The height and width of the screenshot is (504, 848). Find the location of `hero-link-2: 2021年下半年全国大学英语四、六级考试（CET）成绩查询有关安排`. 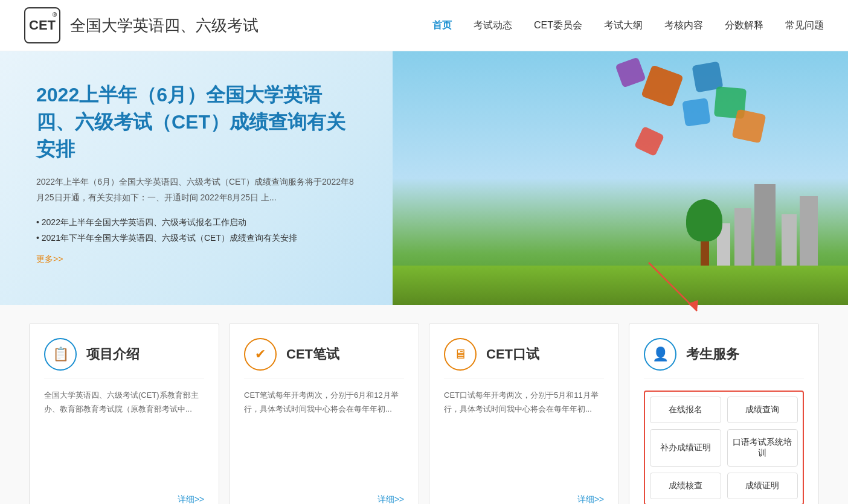

hero-link-2: 2021年下半年全国大学英语四、六级考试（CET）成绩查询有关安排 is located at coordinates (196, 238).